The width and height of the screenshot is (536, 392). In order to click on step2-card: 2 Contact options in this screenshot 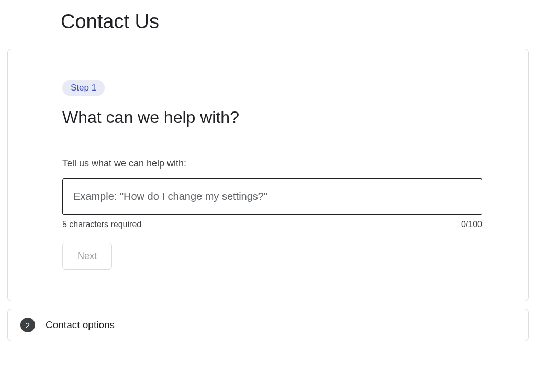, I will do `click(268, 325)`.